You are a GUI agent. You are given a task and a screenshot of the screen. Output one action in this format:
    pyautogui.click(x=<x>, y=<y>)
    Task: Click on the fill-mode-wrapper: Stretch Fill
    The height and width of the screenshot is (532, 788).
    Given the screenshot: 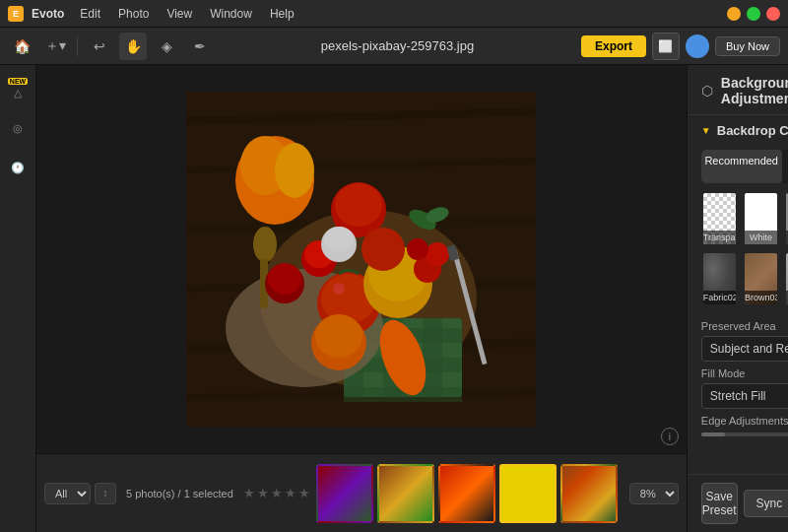 What is the action you would take?
    pyautogui.click(x=745, y=396)
    